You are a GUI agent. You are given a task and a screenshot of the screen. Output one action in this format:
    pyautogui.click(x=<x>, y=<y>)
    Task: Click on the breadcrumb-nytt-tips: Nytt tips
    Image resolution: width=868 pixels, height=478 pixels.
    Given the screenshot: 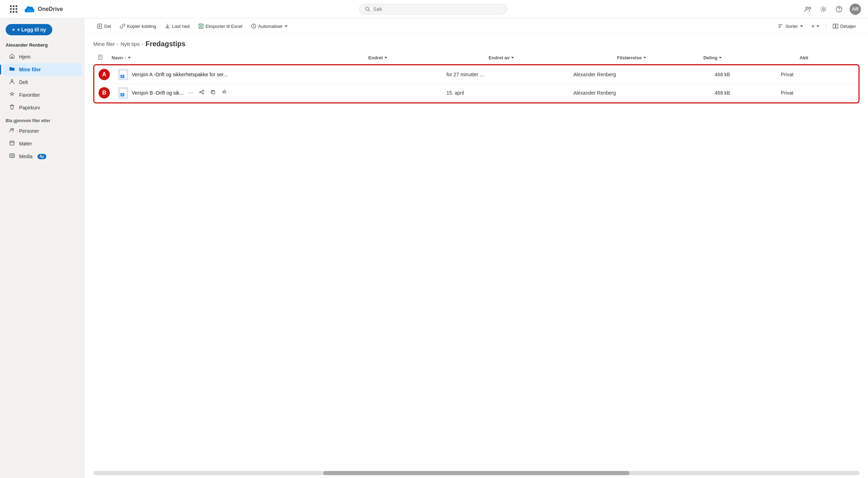 What is the action you would take?
    pyautogui.click(x=130, y=44)
    